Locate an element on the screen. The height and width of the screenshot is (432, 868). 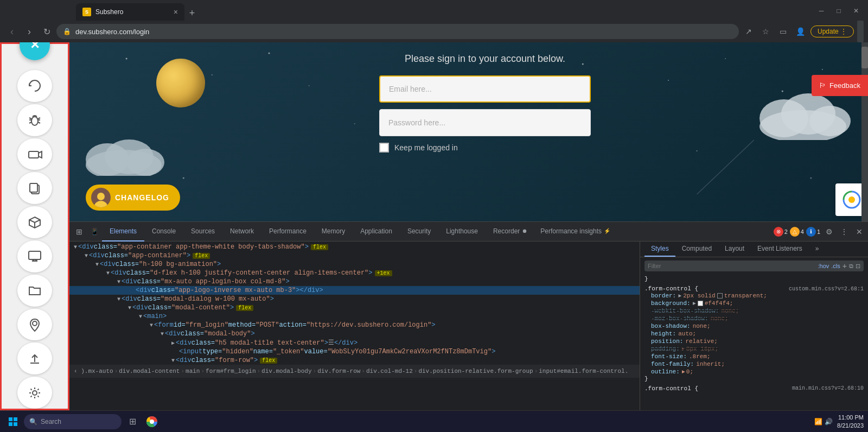
breadcrumb-item-8: div.position-relative.form-group is located at coordinates (475, 371).